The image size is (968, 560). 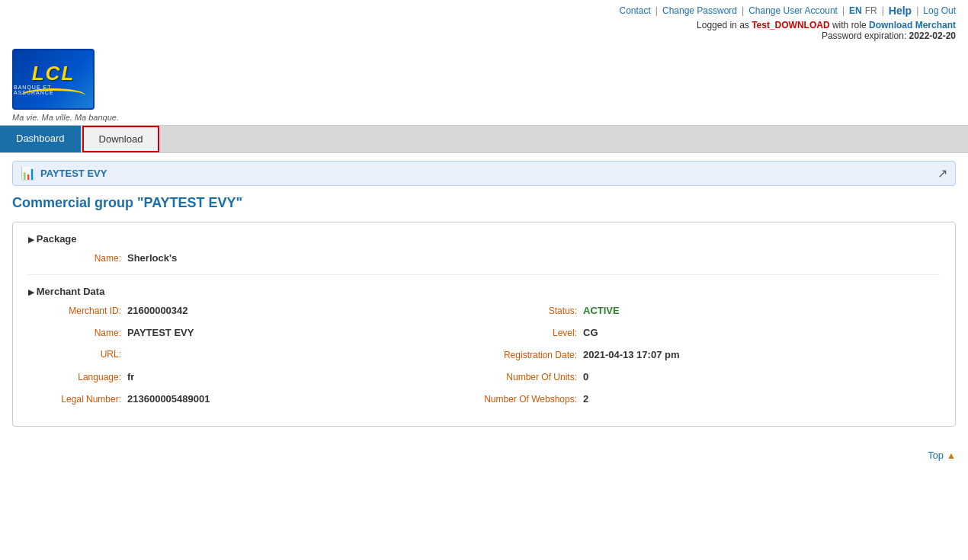 What do you see at coordinates (78, 354) in the screenshot?
I see `url-label: URL:` at bounding box center [78, 354].